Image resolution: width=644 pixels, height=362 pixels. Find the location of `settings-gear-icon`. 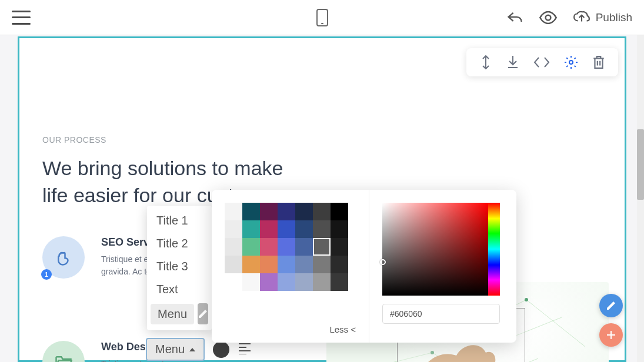

settings-gear-icon is located at coordinates (571, 62).